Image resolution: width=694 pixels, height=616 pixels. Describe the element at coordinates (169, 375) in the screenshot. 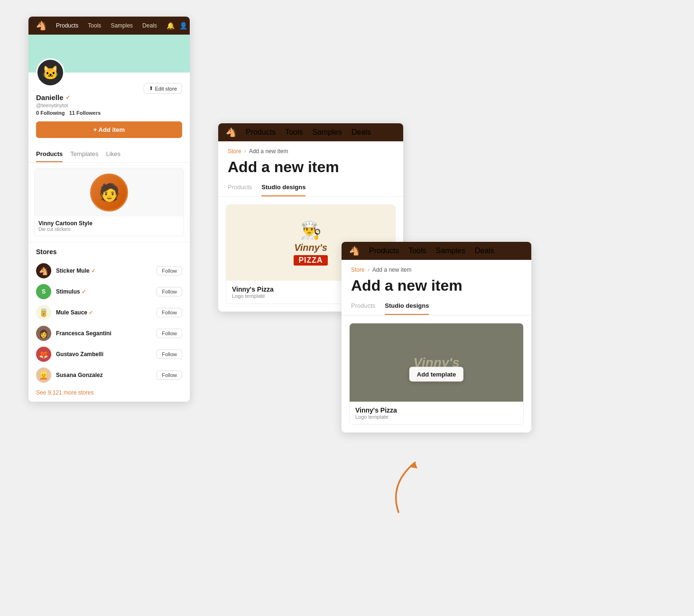

I see `follow-button-sg: Follow` at that location.